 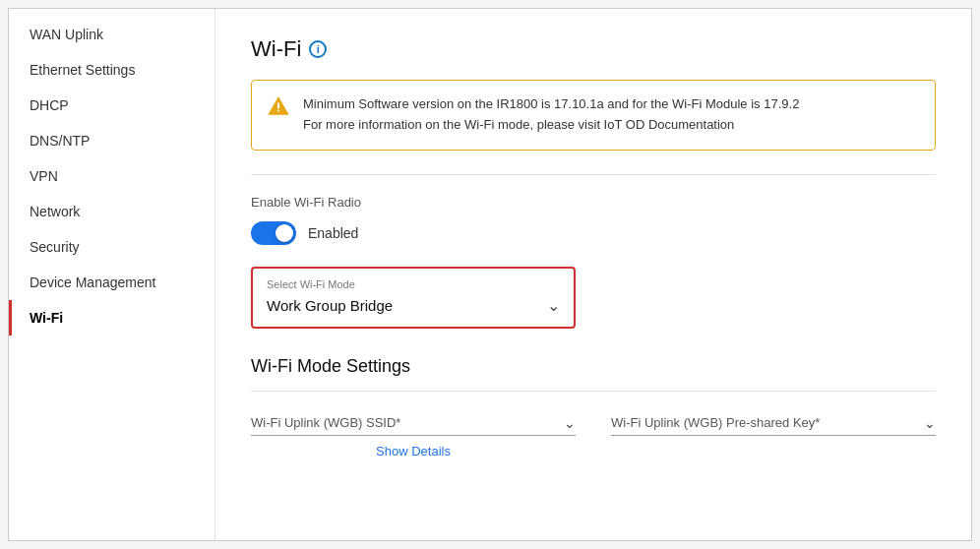 What do you see at coordinates (773, 437) in the screenshot?
I see `psk-field-group: Wi-Fi Uplink (WGB) Pre-shared Key* ⌄` at bounding box center [773, 437].